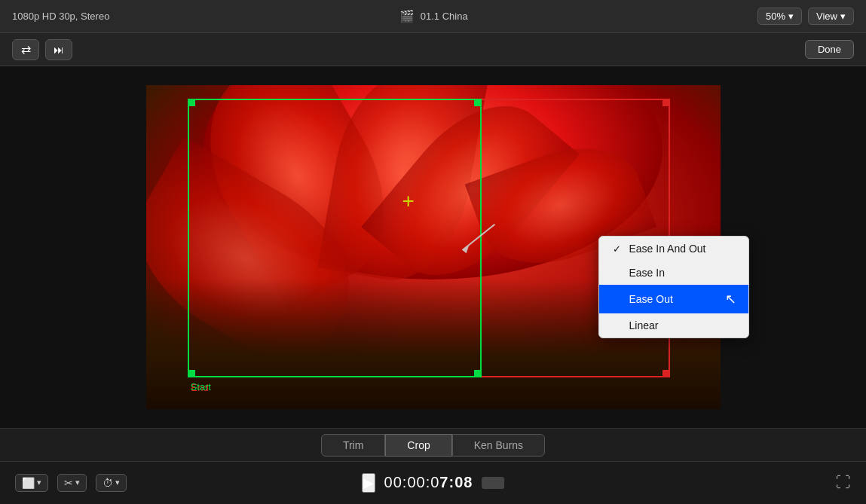  Describe the element at coordinates (42, 50) in the screenshot. I see `toolbar-left: ⇄ ⏭` at that location.